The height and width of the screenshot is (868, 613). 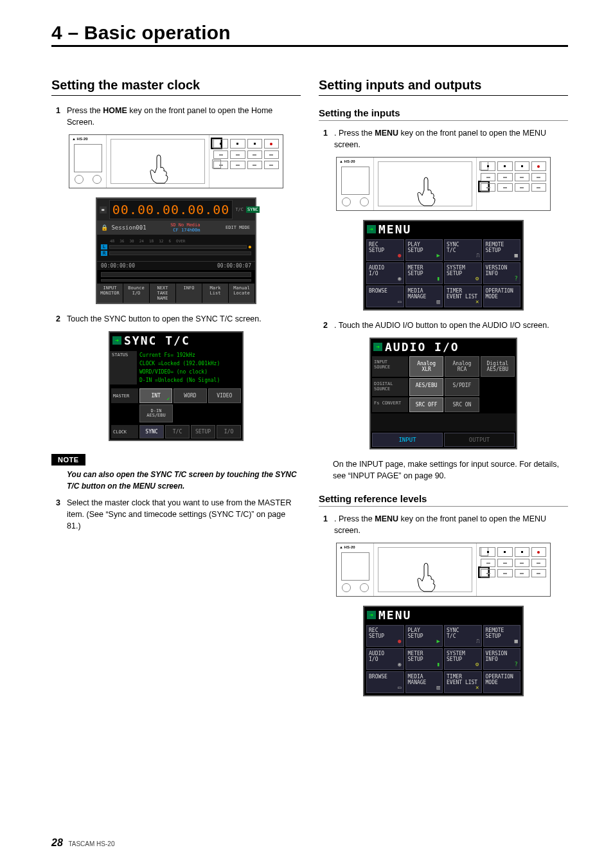 What do you see at coordinates (177, 432) in the screenshot?
I see `tab-tc: T/C` at bounding box center [177, 432].